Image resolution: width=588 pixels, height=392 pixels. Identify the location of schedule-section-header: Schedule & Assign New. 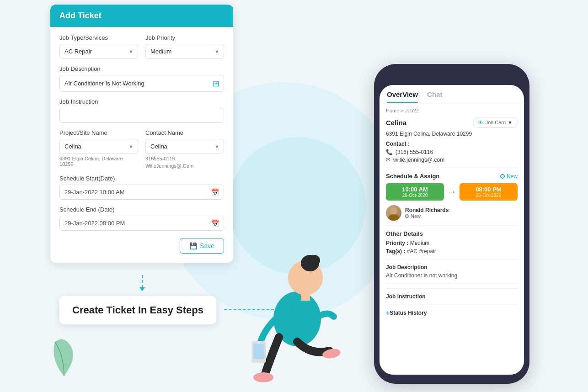
(452, 176).